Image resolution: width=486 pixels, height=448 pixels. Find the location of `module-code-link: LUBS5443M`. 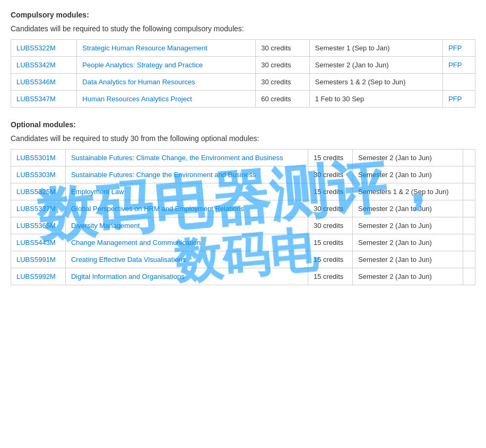

module-code-link: LUBS5443M is located at coordinates (36, 243).